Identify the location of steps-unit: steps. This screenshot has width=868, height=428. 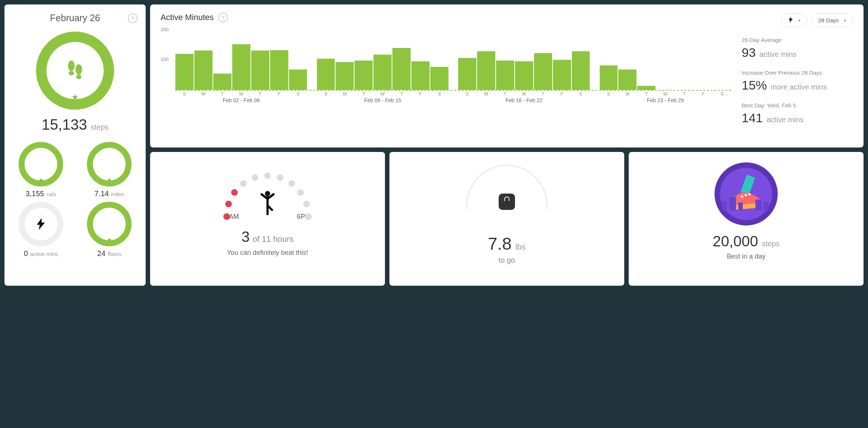
(100, 127).